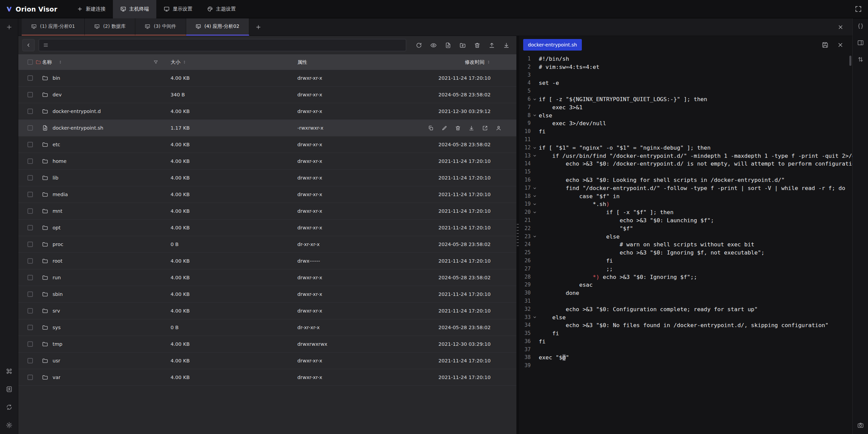  Describe the element at coordinates (28, 45) in the screenshot. I see `back-button` at that location.